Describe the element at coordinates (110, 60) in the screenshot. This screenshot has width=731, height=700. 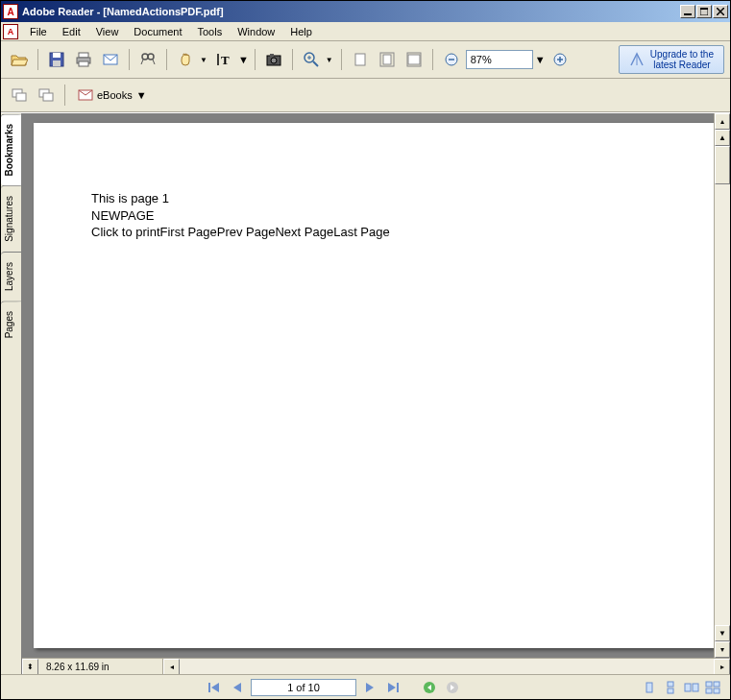
I see `email-button` at that location.